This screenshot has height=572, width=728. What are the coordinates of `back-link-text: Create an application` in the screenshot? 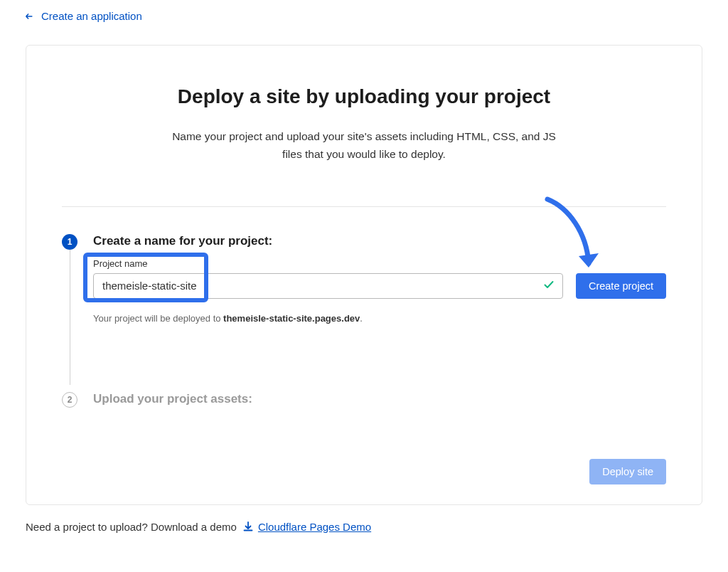 It's located at (92, 16).